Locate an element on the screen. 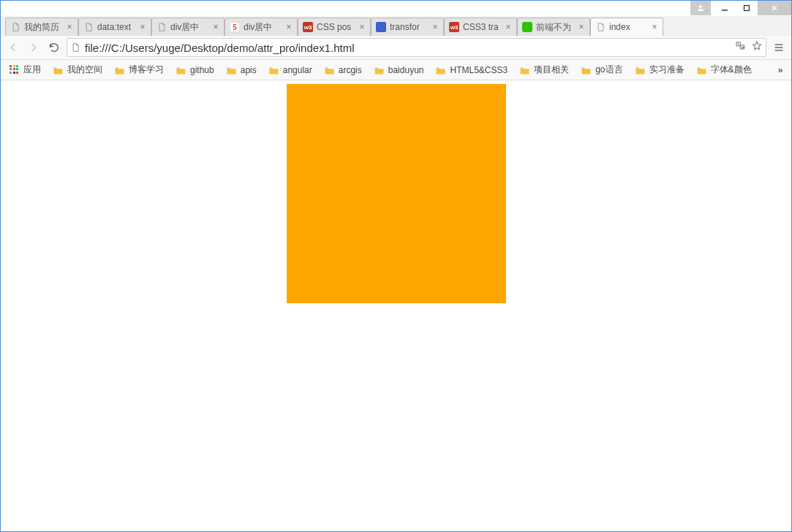 This screenshot has height=532, width=792. browser-tab: transfor× is located at coordinates (407, 26).